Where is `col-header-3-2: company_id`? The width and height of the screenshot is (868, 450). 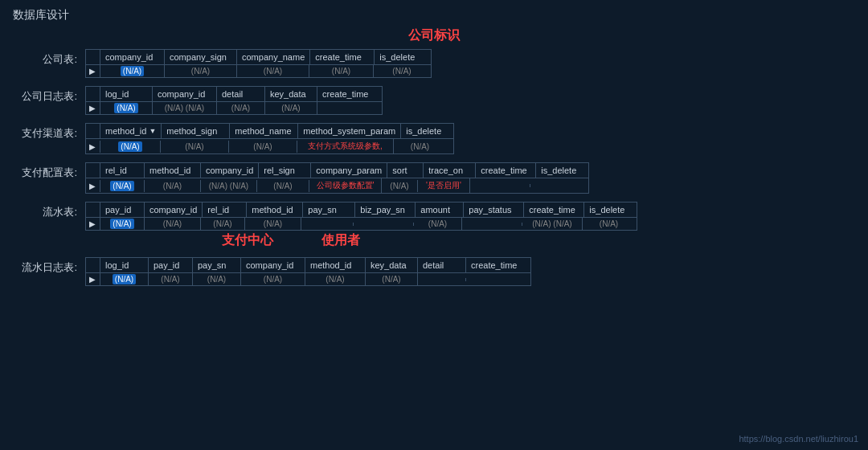
col-header-3-2: company_id is located at coordinates (230, 170).